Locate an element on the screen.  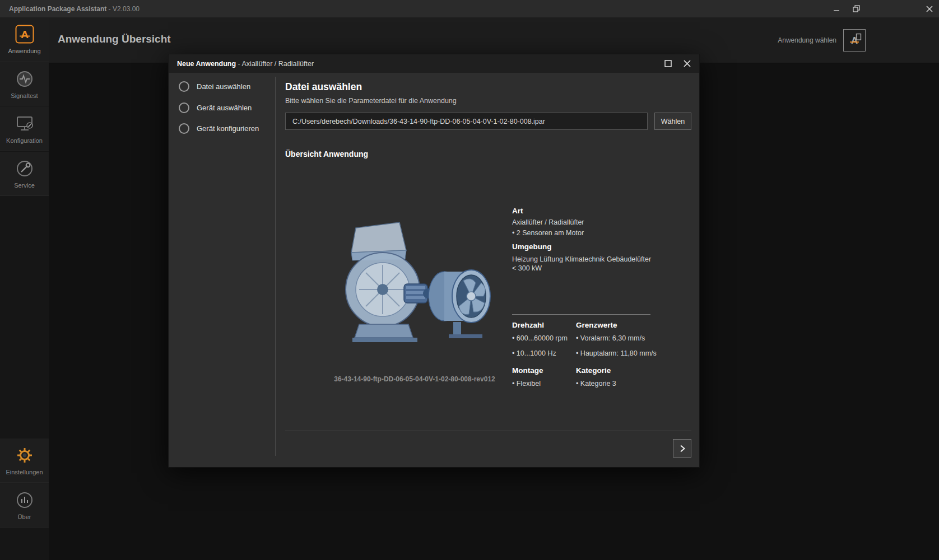
sidebar-item-einstellungen: Einstellungen is located at coordinates (25, 460).